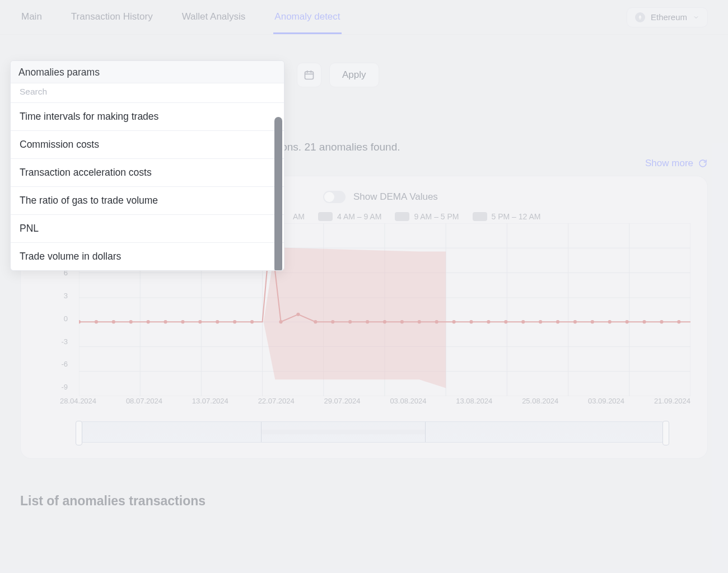 Image resolution: width=728 pixels, height=573 pixels. Describe the element at coordinates (349, 217) in the screenshot. I see `legend-item: 4 AM – 9 AM` at that location.